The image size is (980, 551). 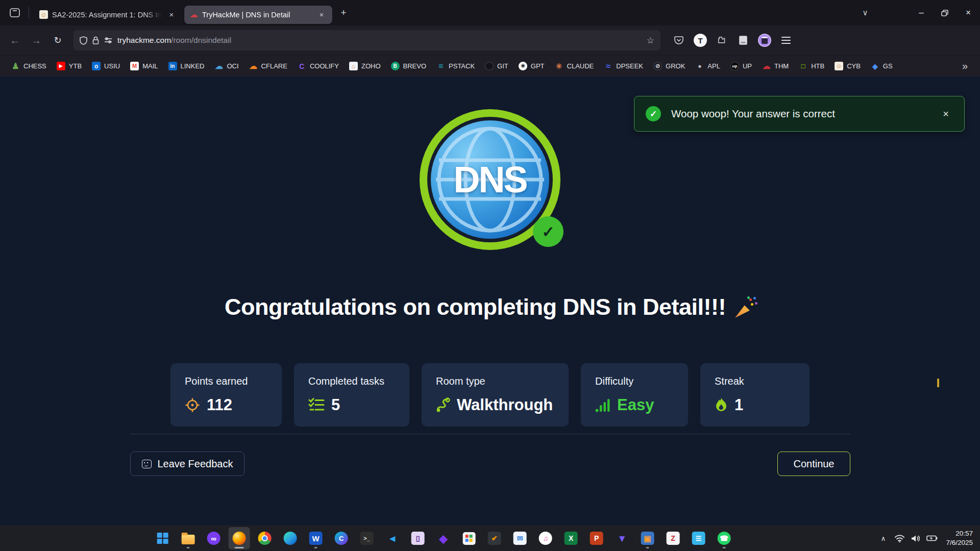 What do you see at coordinates (700, 40) in the screenshot?
I see `container-profile-avatar: T` at bounding box center [700, 40].